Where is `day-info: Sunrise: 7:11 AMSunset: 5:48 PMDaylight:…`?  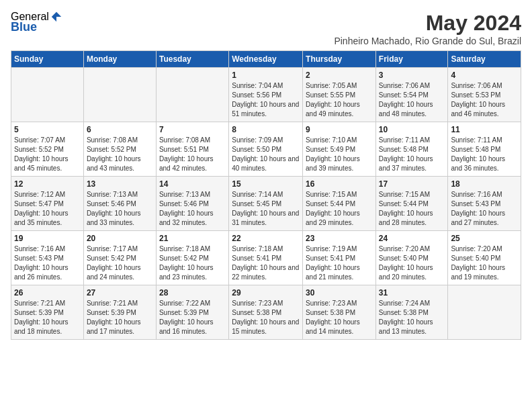
day-info: Sunrise: 7:11 AMSunset: 5:48 PMDaylight:… is located at coordinates (412, 154).